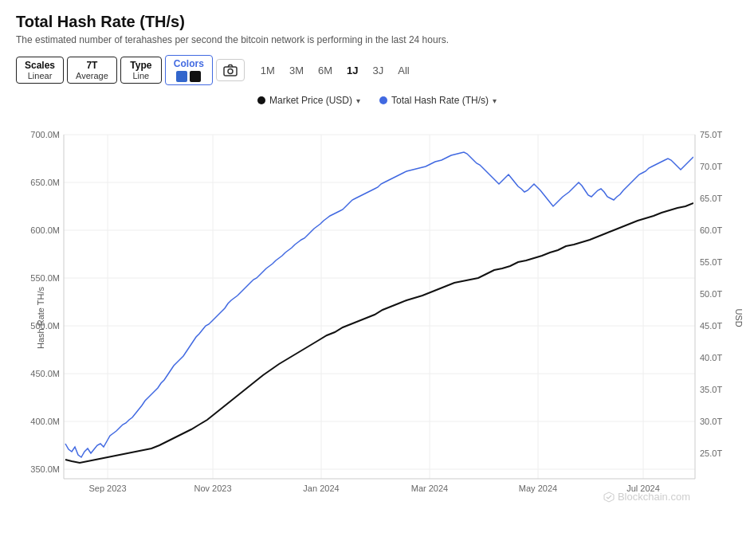 The width and height of the screenshot is (754, 560). I want to click on market-price-legend-label: Market Price (USD), so click(311, 100).